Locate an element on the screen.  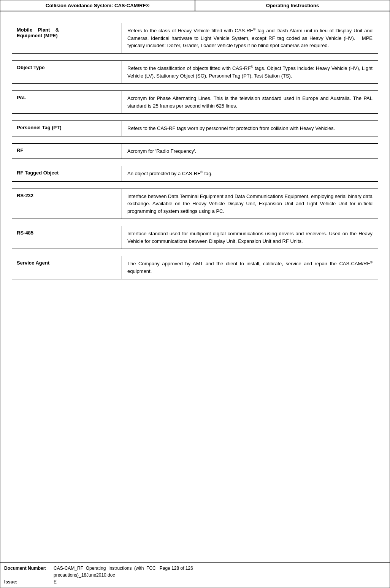
term-label-rs485: RS-485 is located at coordinates (25, 233).